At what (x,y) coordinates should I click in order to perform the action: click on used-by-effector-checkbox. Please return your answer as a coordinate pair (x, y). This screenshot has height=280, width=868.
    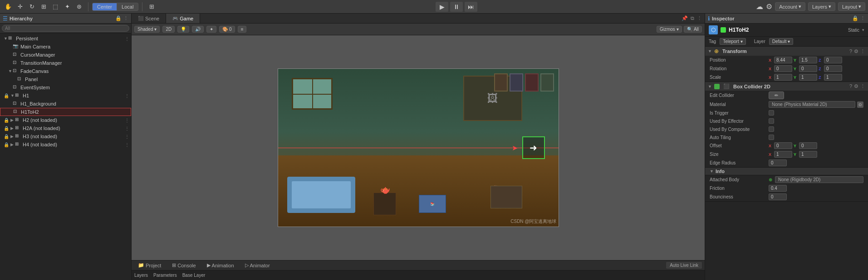
    Looking at the image, I should click on (771, 121).